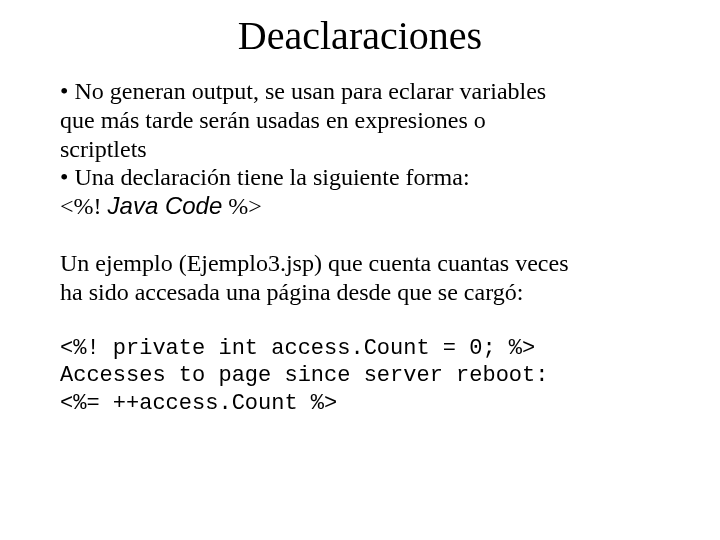  I want to click on bullet-1-line-1: • No generan output, se usan para eclara…, so click(360, 92).